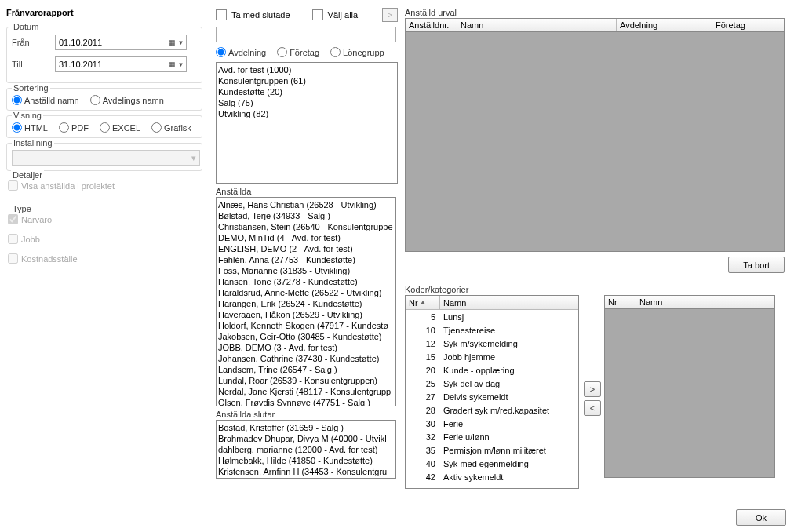 The width and height of the screenshot is (794, 532). Describe the element at coordinates (46, 100) in the screenshot. I see `sort-employee: Anställd namn` at that location.